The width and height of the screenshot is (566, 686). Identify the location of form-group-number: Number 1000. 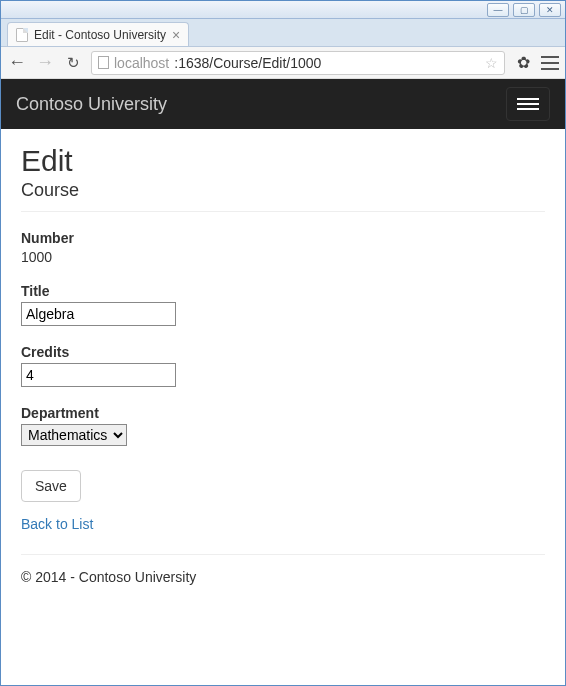
(283, 248).